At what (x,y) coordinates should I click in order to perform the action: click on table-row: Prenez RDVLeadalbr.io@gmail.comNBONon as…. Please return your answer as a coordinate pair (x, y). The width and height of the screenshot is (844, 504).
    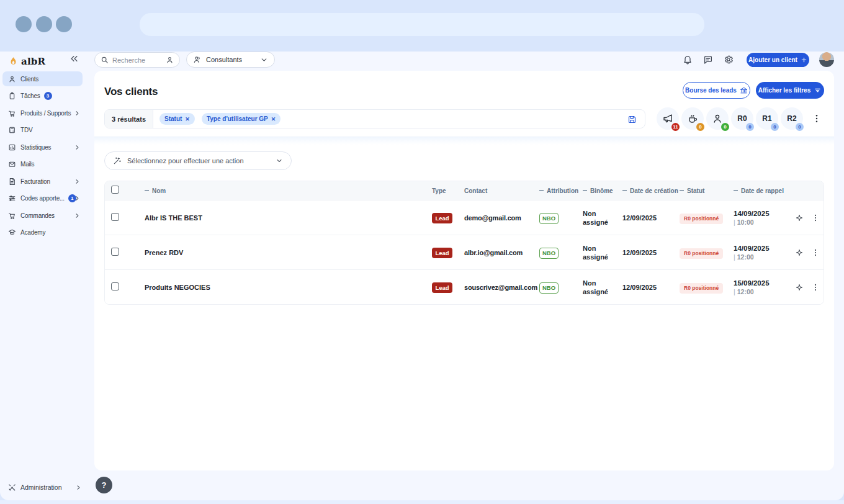
    Looking at the image, I should click on (464, 252).